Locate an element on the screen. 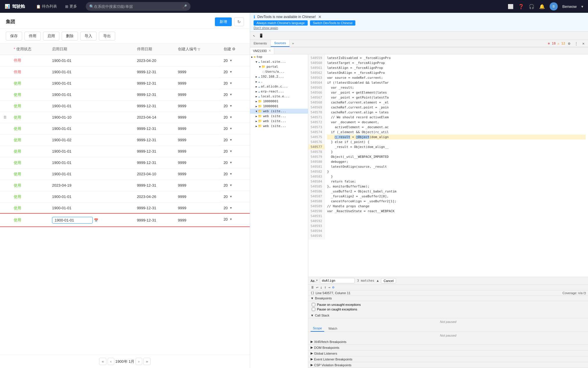 This screenshot has width=588, height=368. row-start-date-editing: 📅 is located at coordinates (91, 220).